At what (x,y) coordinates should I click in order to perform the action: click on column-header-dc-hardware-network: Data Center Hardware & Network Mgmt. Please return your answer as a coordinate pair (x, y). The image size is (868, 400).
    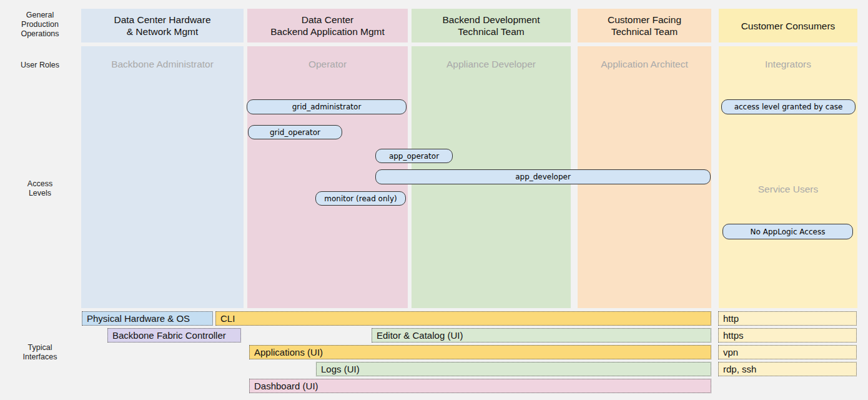
    Looking at the image, I should click on (162, 26).